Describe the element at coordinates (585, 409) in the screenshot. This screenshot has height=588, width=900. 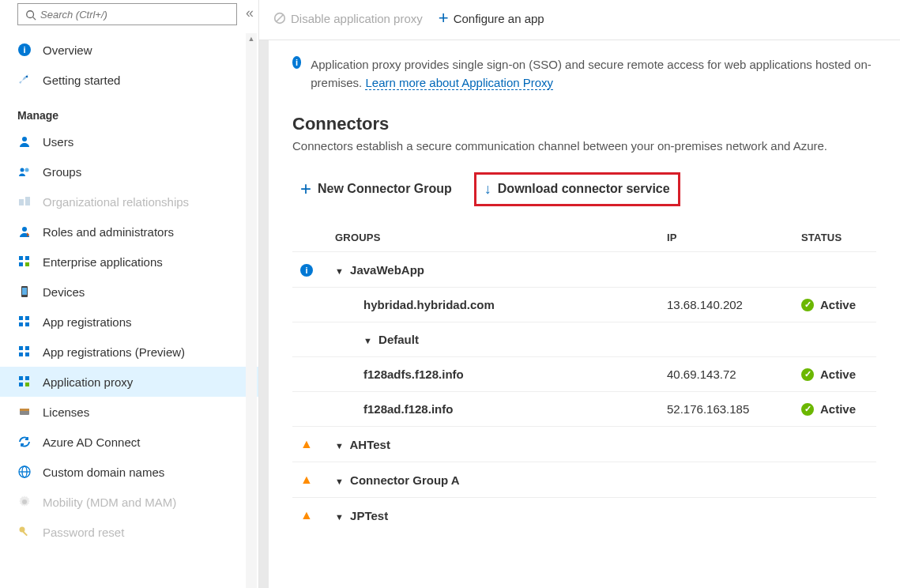
I see `connector-row: f128ad.f128.info52.176.163.185✓ Active` at that location.